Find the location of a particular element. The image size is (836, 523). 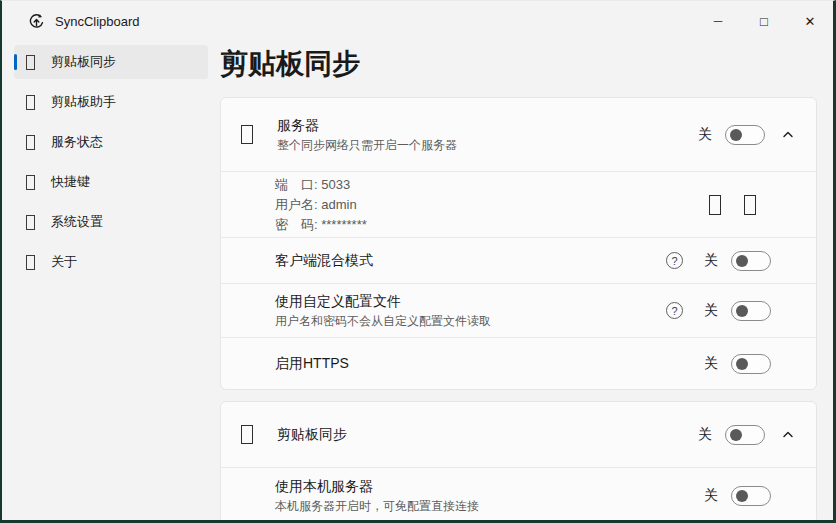

clipboard-sync-icon is located at coordinates (247, 434).